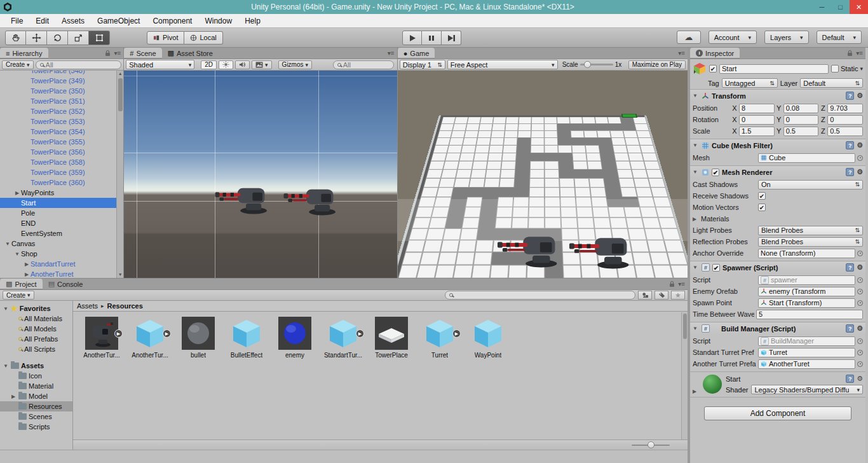  Describe the element at coordinates (757, 120) in the screenshot. I see `rotation-x-field: 0` at that location.